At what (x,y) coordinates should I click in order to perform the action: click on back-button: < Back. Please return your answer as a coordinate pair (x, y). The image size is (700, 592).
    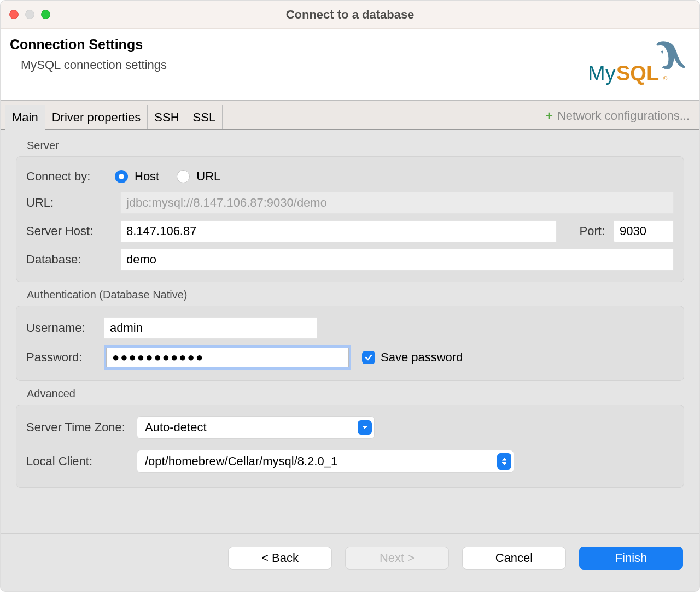
    Looking at the image, I should click on (280, 558).